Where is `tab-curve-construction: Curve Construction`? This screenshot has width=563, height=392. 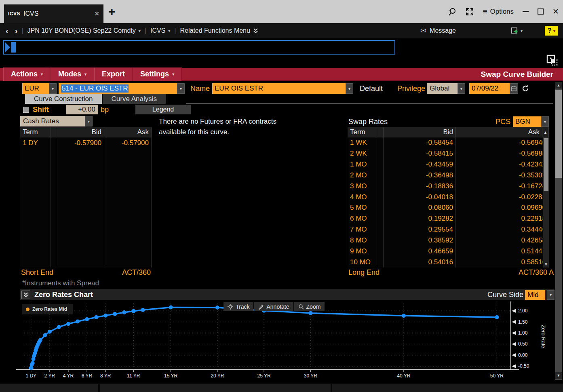 tab-curve-construction: Curve Construction is located at coordinates (63, 99).